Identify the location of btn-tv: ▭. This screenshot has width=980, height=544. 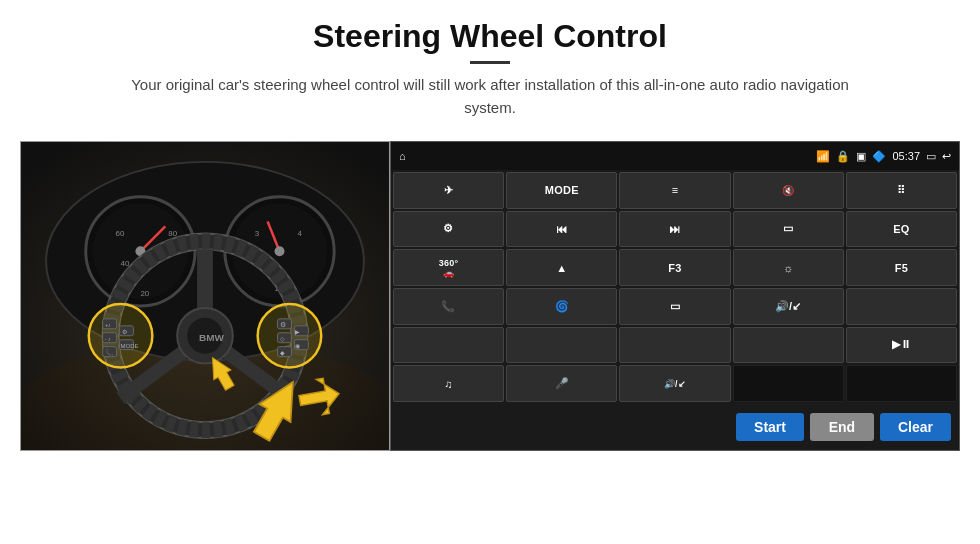
(788, 230).